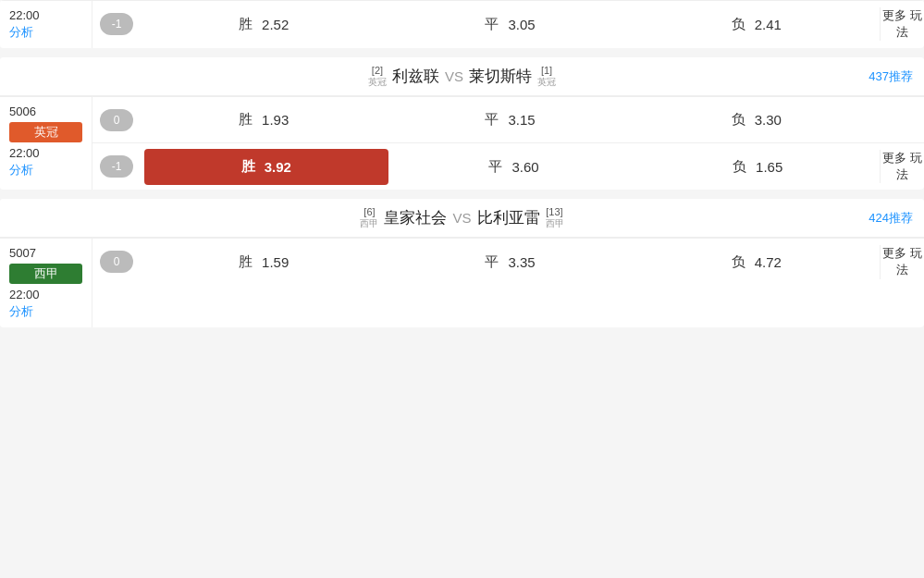 The height and width of the screenshot is (578, 924). What do you see at coordinates (462, 76) in the screenshot?
I see `match-title-0: [2] 英冠 利兹联 VS 莱切斯特 [1] 英冠` at bounding box center [462, 76].